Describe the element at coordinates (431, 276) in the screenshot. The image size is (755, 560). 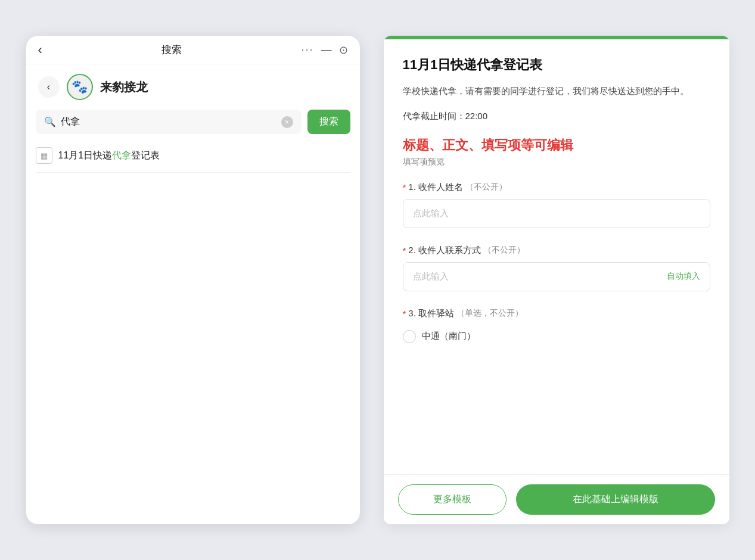
I see `field-placeholder-2: 点此输入` at that location.